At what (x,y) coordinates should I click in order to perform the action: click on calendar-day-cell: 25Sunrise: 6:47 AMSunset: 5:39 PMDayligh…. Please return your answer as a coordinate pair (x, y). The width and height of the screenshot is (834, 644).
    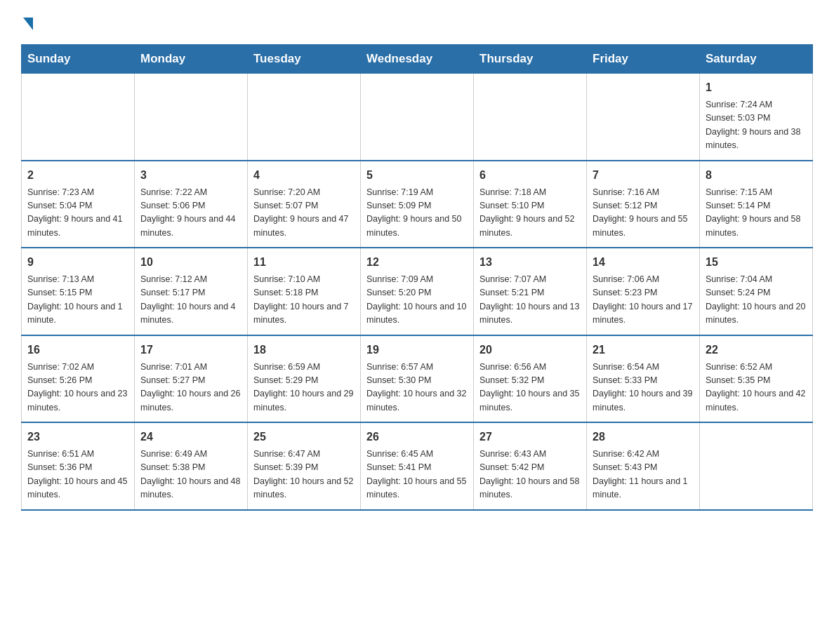
    Looking at the image, I should click on (305, 466).